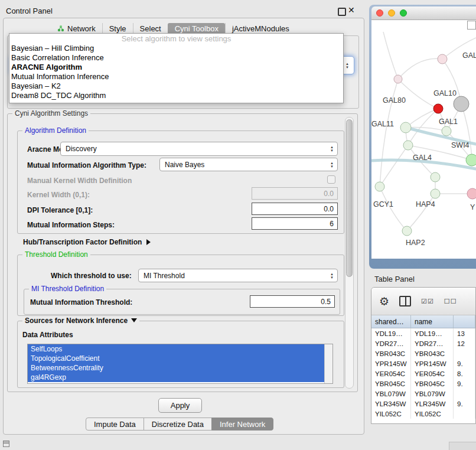  I want to click on network-window-titlebar, so click(424, 13).